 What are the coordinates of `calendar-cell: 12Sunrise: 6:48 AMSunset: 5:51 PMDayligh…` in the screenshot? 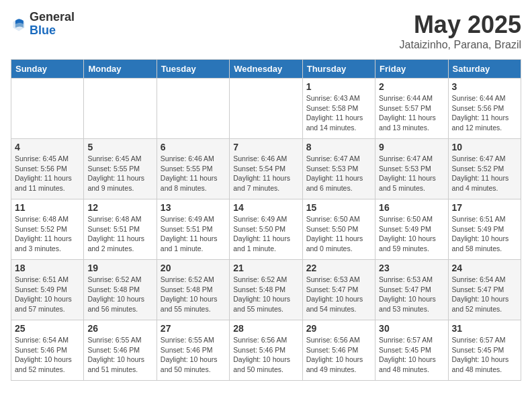 It's located at (120, 230).